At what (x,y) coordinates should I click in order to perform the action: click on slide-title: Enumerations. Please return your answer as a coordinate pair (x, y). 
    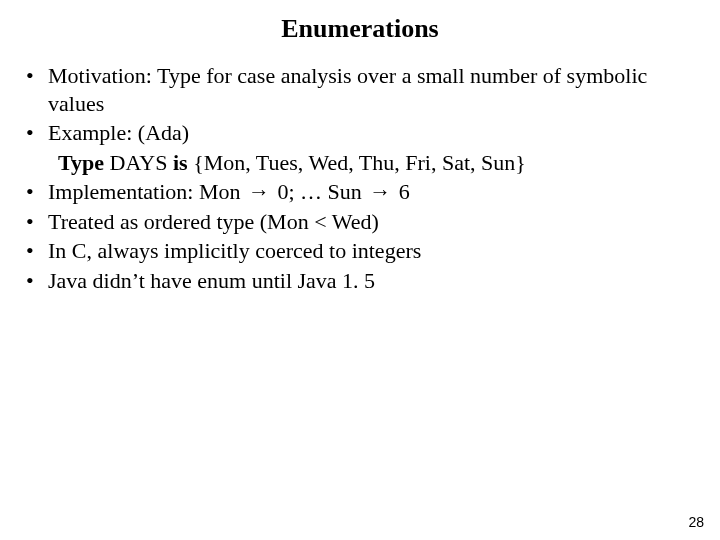
    Looking at the image, I should click on (360, 26).